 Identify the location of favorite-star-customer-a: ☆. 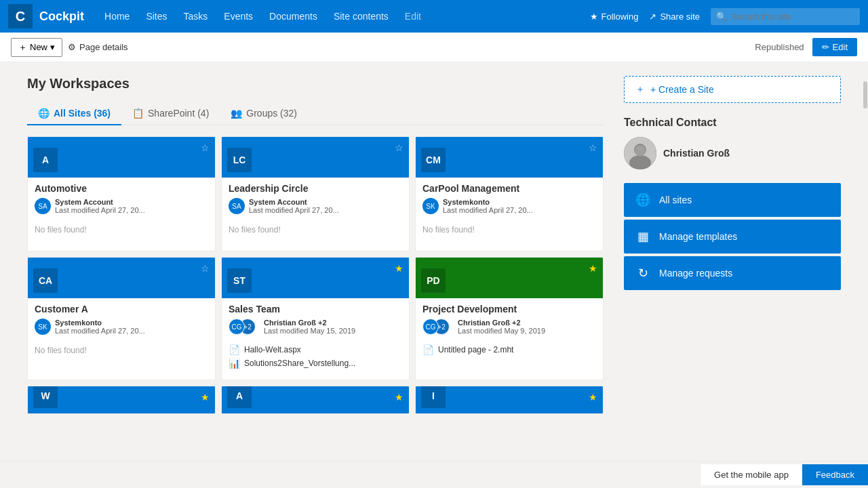
(205, 268).